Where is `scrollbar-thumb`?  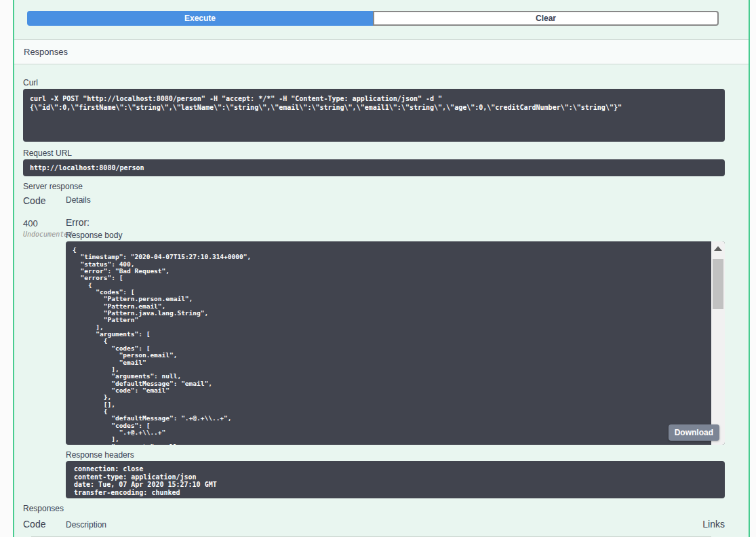
scrollbar-thumb is located at coordinates (718, 284).